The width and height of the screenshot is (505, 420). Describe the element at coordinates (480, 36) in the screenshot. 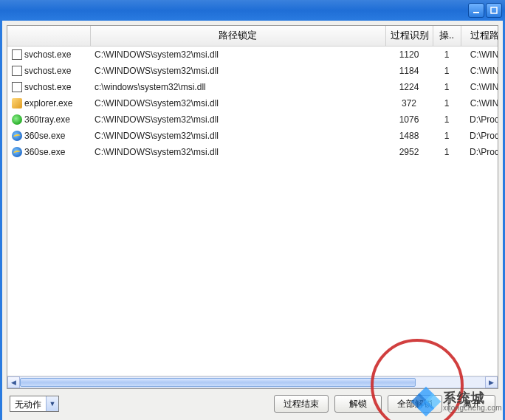

I see `col-header-proc: 过程路` at that location.